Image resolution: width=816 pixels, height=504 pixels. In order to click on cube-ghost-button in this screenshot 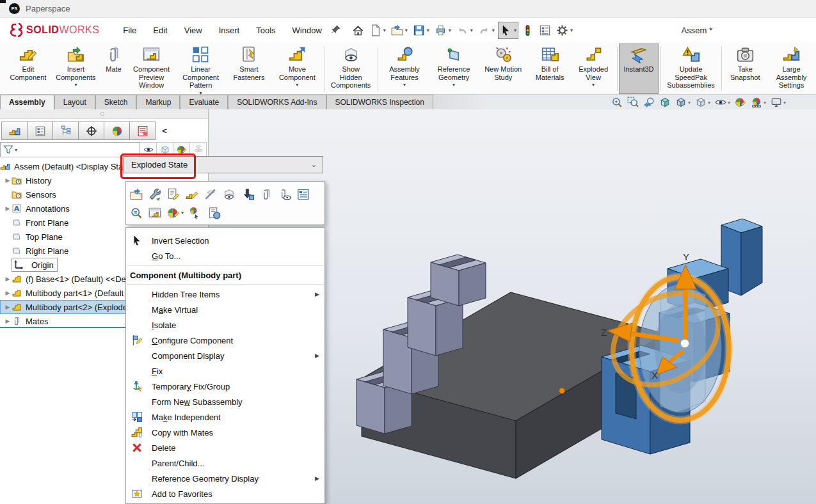, I will do `click(165, 150)`.